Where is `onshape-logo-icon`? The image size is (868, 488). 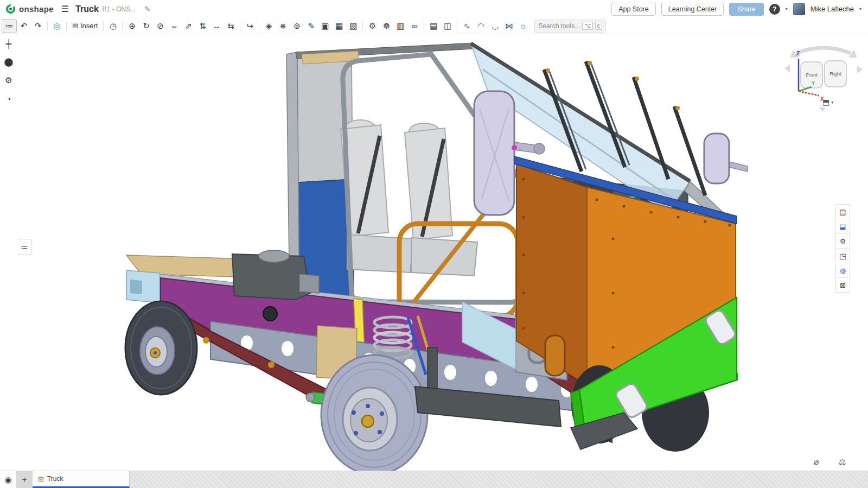
onshape-logo-icon is located at coordinates (11, 9).